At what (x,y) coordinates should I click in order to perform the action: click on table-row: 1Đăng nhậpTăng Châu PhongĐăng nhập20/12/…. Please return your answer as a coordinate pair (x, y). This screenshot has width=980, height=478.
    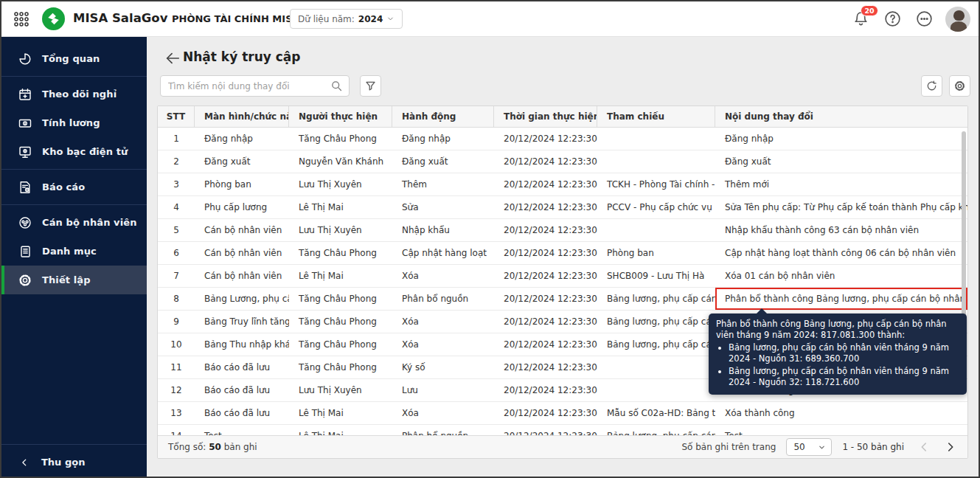
    Looking at the image, I should click on (563, 139).